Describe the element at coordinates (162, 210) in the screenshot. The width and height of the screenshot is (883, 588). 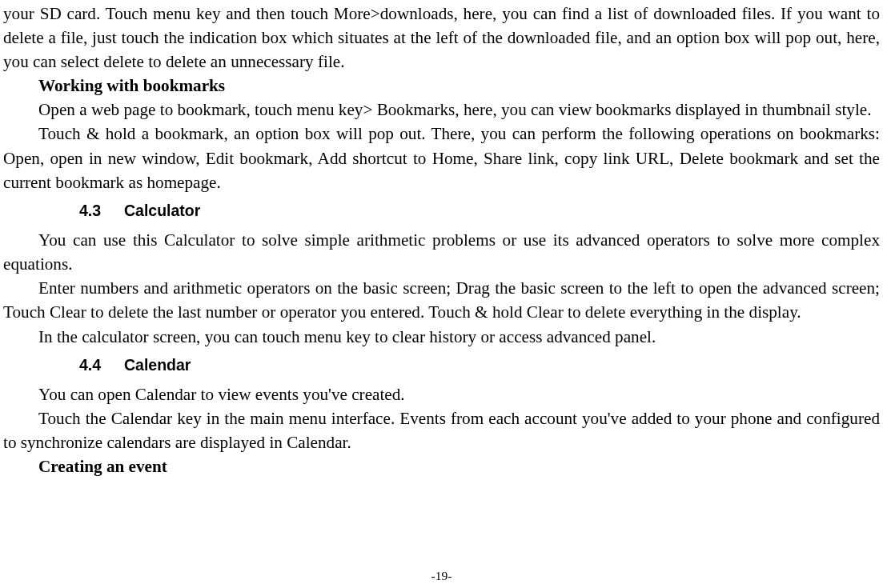
I see `section-title: Calculator` at that location.